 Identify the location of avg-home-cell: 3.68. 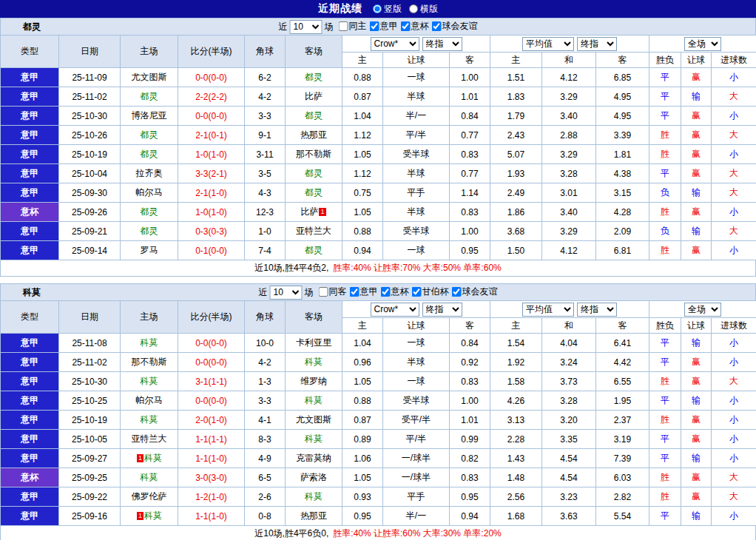
(516, 232).